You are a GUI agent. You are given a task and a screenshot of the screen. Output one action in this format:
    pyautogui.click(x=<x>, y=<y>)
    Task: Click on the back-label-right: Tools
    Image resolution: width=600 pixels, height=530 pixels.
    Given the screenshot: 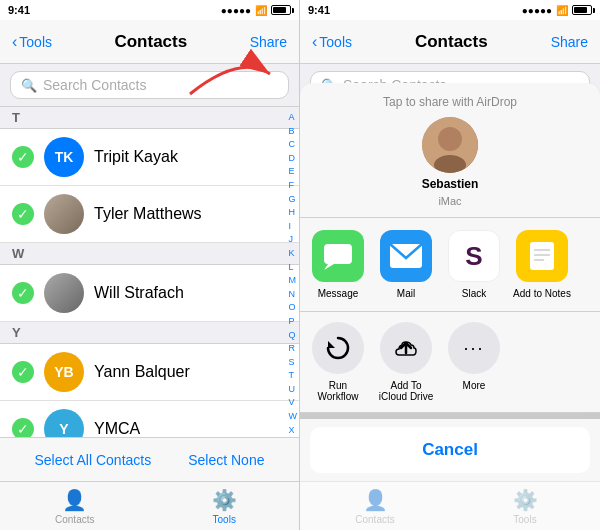 What is the action you would take?
    pyautogui.click(x=336, y=42)
    